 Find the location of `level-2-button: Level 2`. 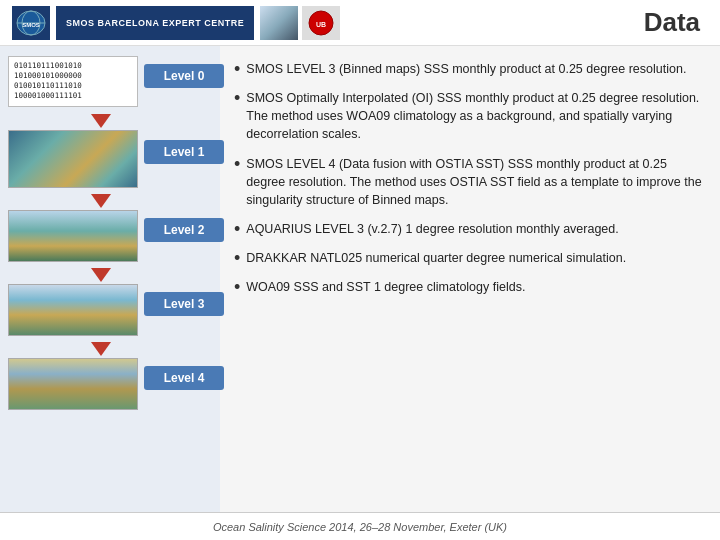

level-2-button: Level 2 is located at coordinates (184, 230).